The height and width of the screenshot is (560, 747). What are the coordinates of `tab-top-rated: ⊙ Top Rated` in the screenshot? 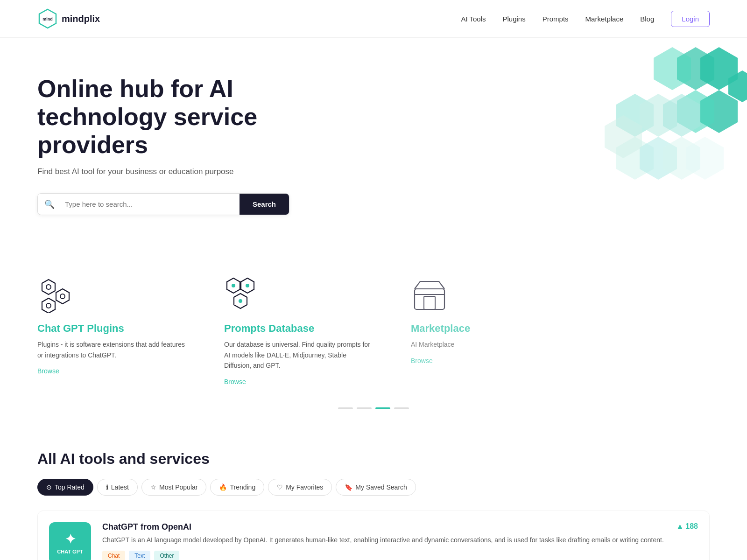 It's located at (65, 487).